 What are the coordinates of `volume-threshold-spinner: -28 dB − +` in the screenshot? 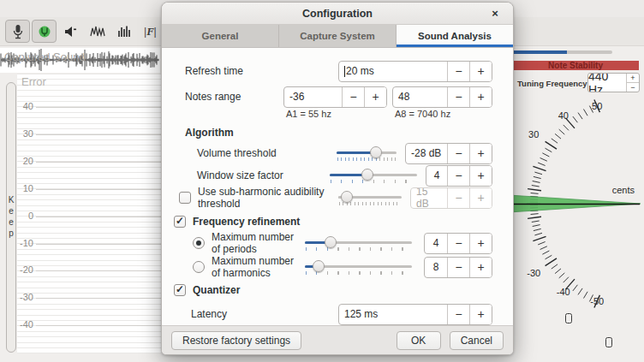 It's located at (449, 154).